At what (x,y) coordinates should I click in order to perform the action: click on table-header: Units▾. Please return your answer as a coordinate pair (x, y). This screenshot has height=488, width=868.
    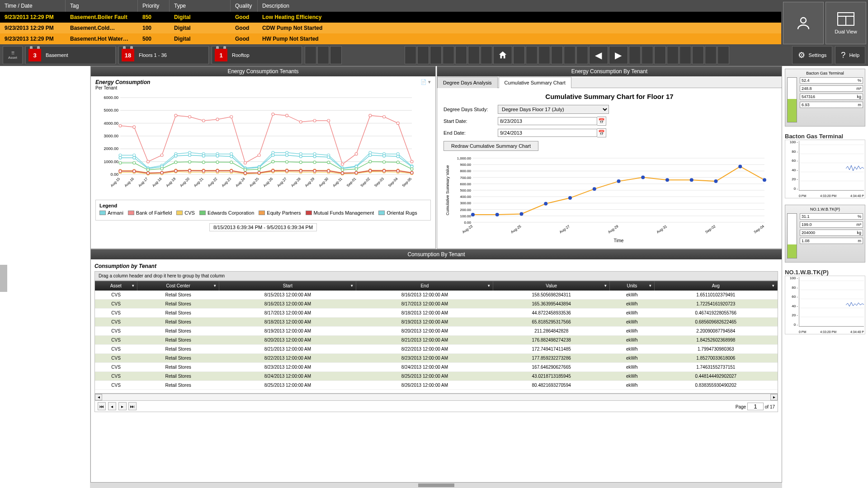
    Looking at the image, I should click on (632, 286).